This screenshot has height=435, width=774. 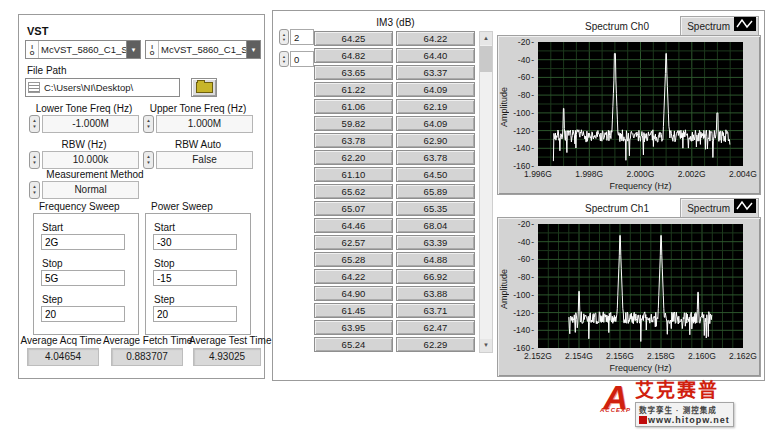 What do you see at coordinates (302, 37) in the screenshot?
I see `table-index-value: 2` at bounding box center [302, 37].